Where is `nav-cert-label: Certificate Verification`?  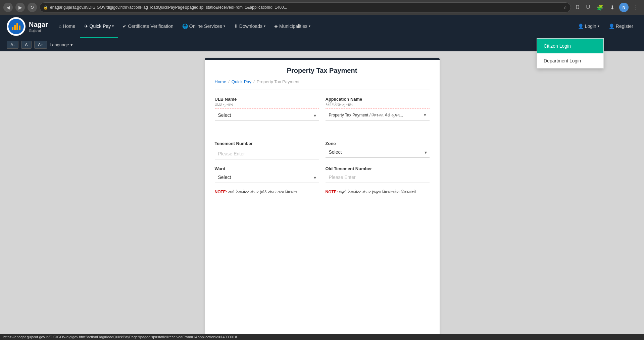 nav-cert-label: Certificate Verification is located at coordinates (150, 26).